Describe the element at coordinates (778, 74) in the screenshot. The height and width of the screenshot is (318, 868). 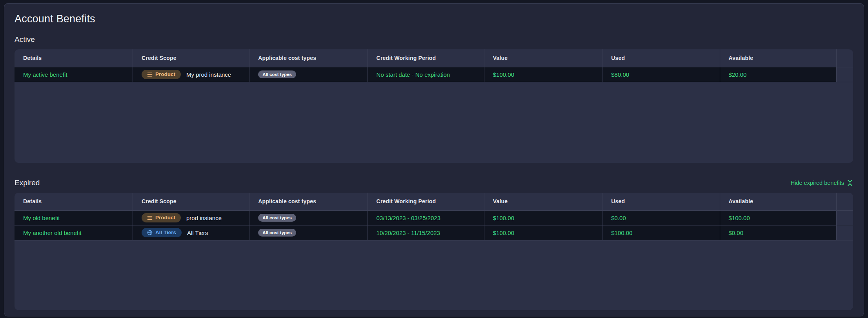
I see `available-cell: $20.00` at that location.